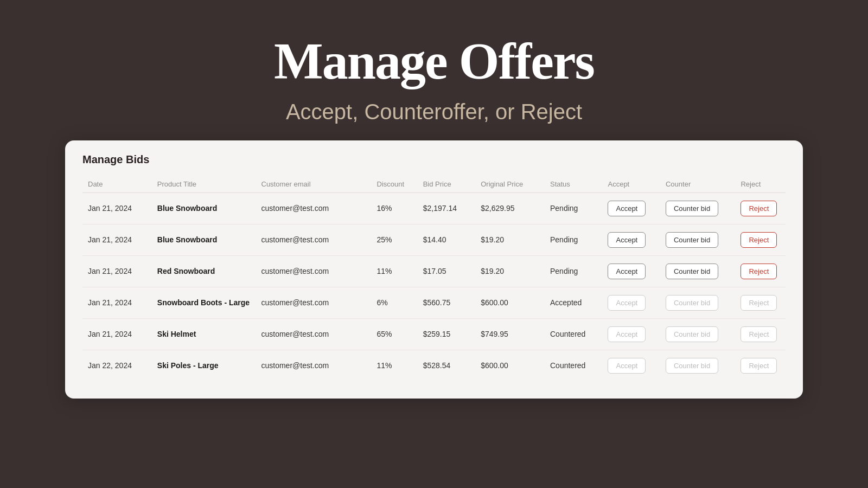  What do you see at coordinates (204, 271) in the screenshot?
I see `cell-product: Red Snowboard` at bounding box center [204, 271].